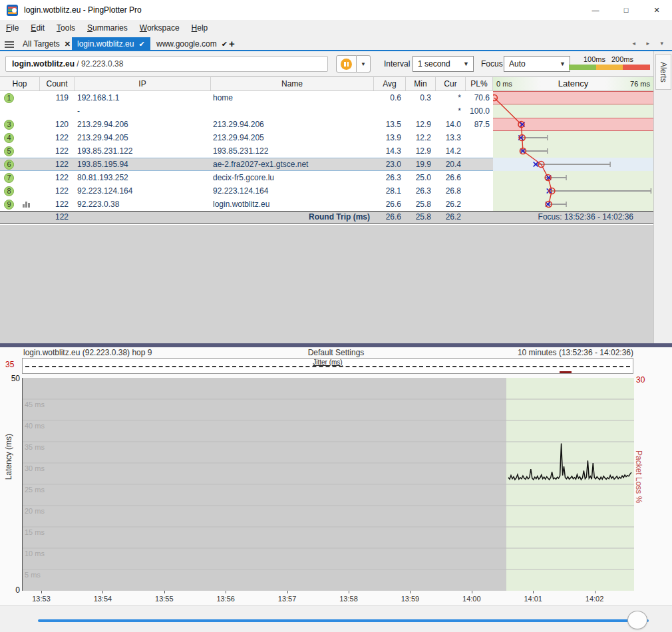  Describe the element at coordinates (66, 29) in the screenshot. I see `menu-item-tools: Tools` at that location.